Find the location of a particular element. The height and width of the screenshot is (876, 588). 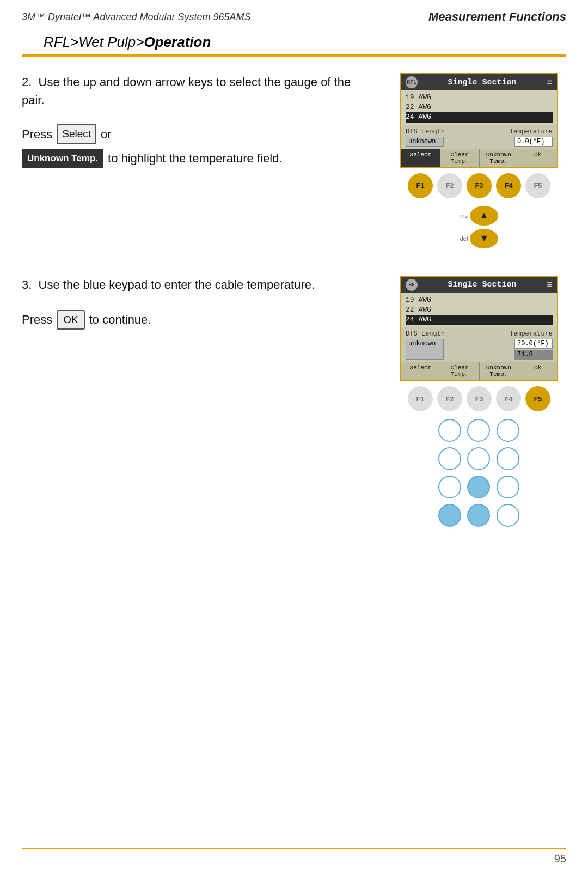

fn-buttons-1: F1 F2 F3 F4 F5 is located at coordinates (479, 186).